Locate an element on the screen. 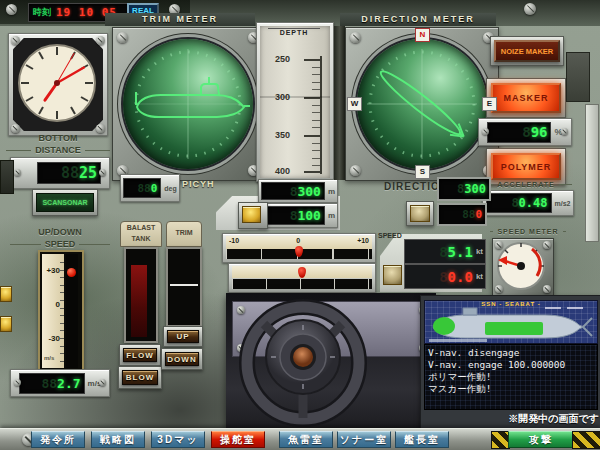  updown-indicator-dot is located at coordinates (72, 272).